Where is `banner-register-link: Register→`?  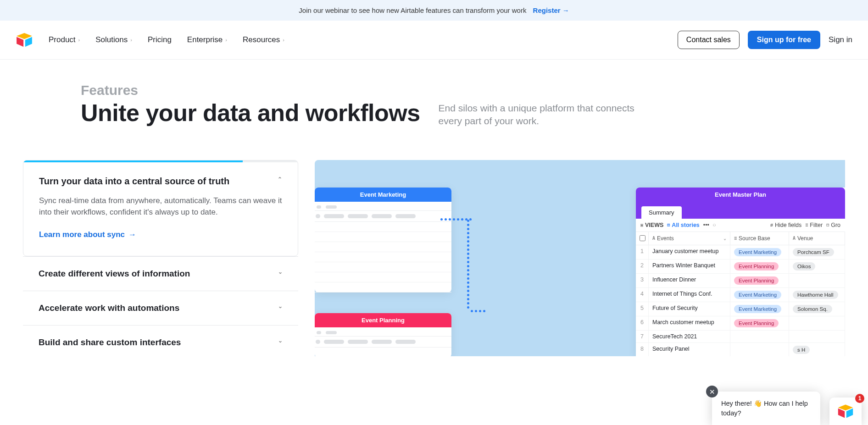
banner-register-link: Register→ is located at coordinates (551, 10).